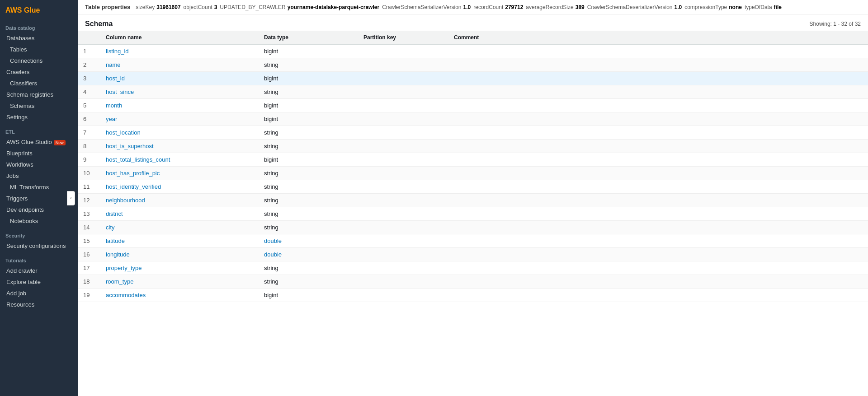  I want to click on prop-pair-typeOfData: typeOfDatafile, so click(763, 7).